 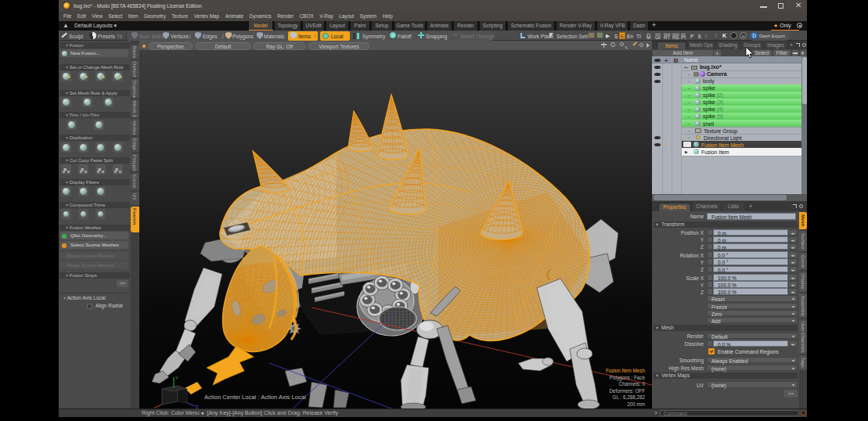 What do you see at coordinates (636, 404) in the screenshot?
I see `svg-text: 200 mm` at bounding box center [636, 404].